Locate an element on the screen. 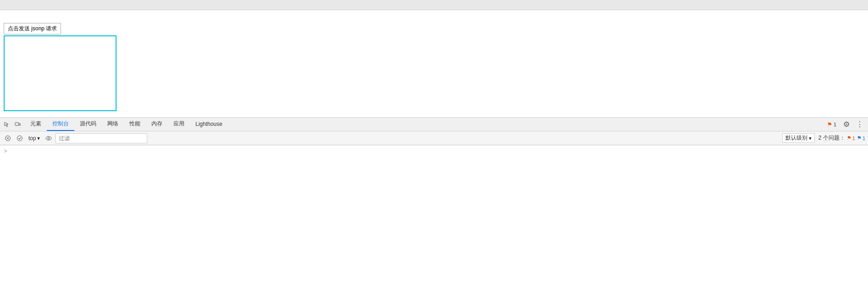  default-level-label: 默认级别 is located at coordinates (796, 138).